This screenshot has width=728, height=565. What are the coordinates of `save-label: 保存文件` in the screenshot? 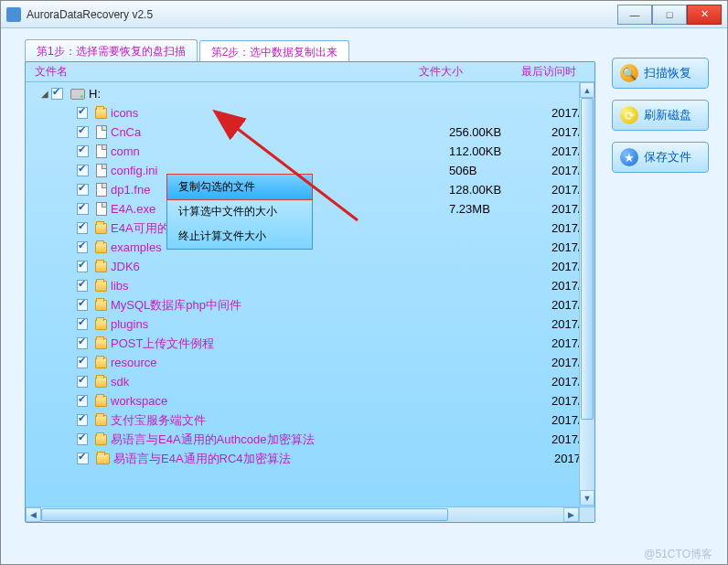 It's located at (668, 157).